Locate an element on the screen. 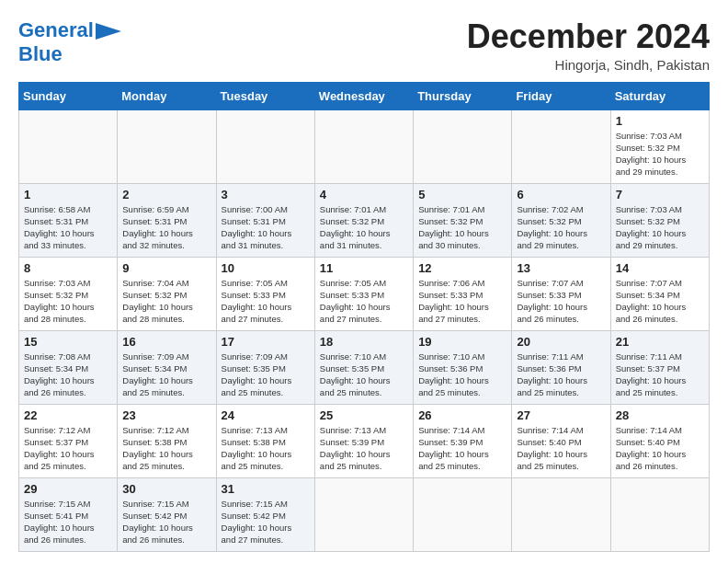 The height and width of the screenshot is (563, 728). day-info: Sunrise: 7:13 AM Sunset: 5:39 PM Dayligh… is located at coordinates (364, 449).